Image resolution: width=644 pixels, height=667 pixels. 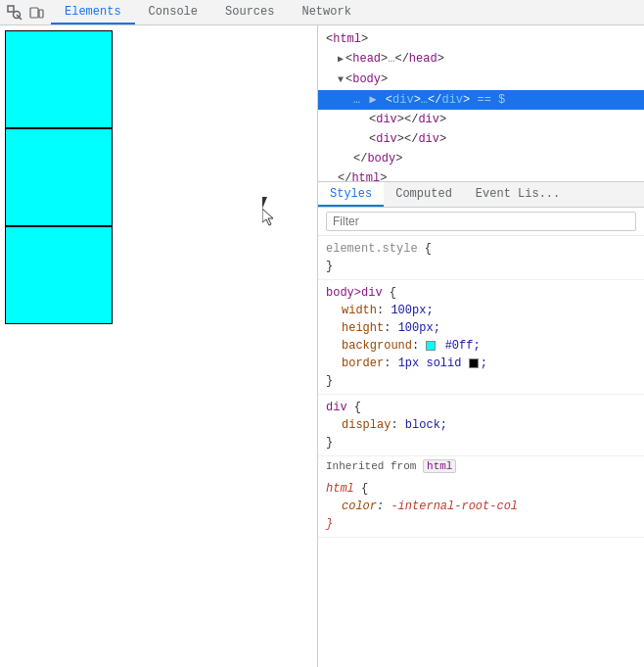 What do you see at coordinates (326, 12) in the screenshot?
I see `tab-network: Network` at bounding box center [326, 12].